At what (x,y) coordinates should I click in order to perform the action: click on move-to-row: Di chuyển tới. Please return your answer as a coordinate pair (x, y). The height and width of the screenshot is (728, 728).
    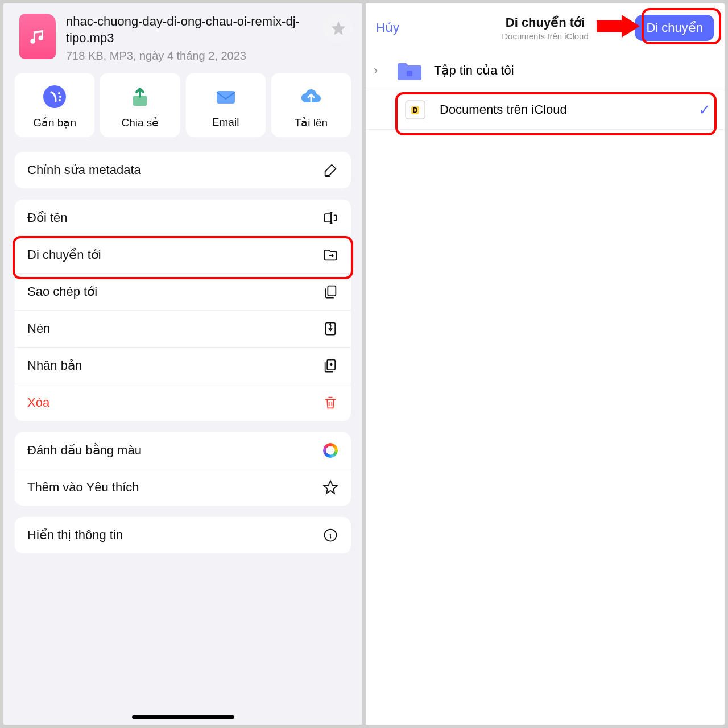
    Looking at the image, I should click on (183, 255).